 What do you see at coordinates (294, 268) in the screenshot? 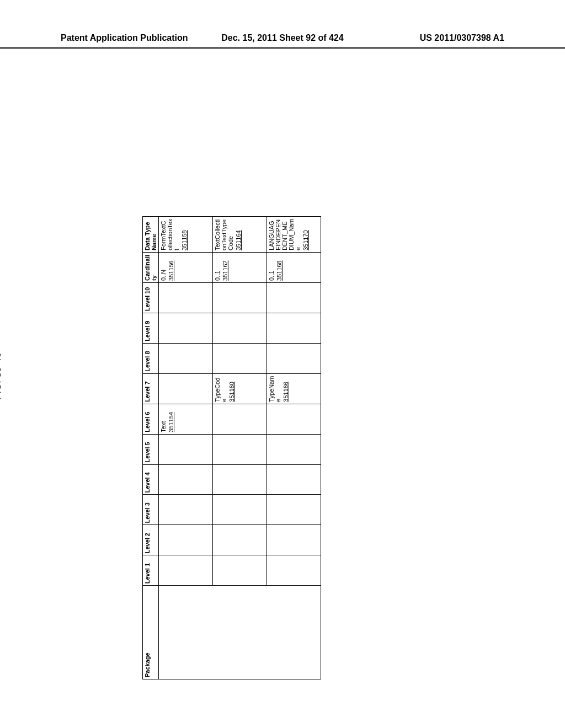
I see `cell-card: 0..1 351168` at bounding box center [294, 268].